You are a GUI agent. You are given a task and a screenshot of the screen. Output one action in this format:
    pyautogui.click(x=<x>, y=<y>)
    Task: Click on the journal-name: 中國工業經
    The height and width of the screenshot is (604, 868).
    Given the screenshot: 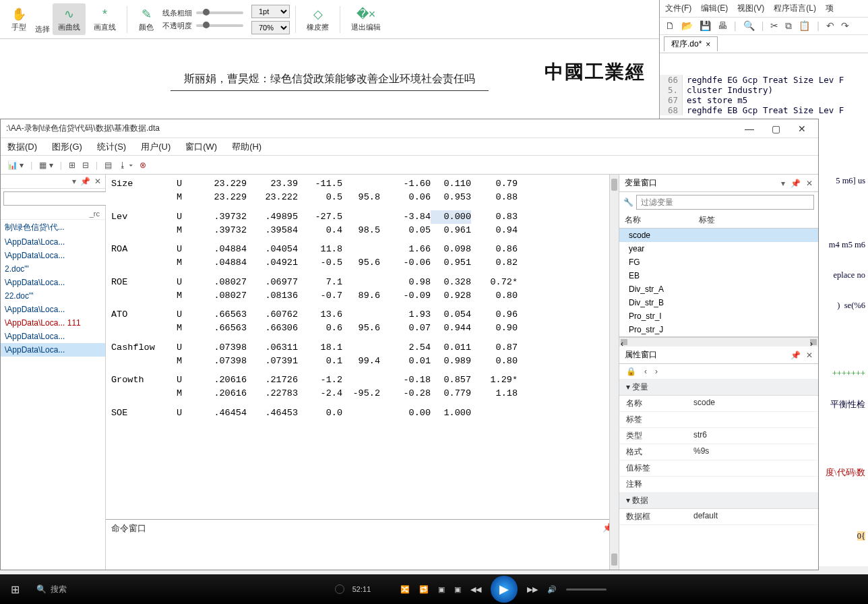 What is the action you would take?
    pyautogui.click(x=595, y=72)
    